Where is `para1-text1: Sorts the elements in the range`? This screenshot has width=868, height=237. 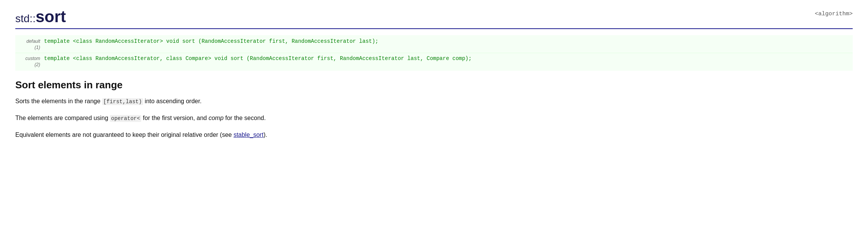 para1-text1: Sorts the elements in the range is located at coordinates (59, 101).